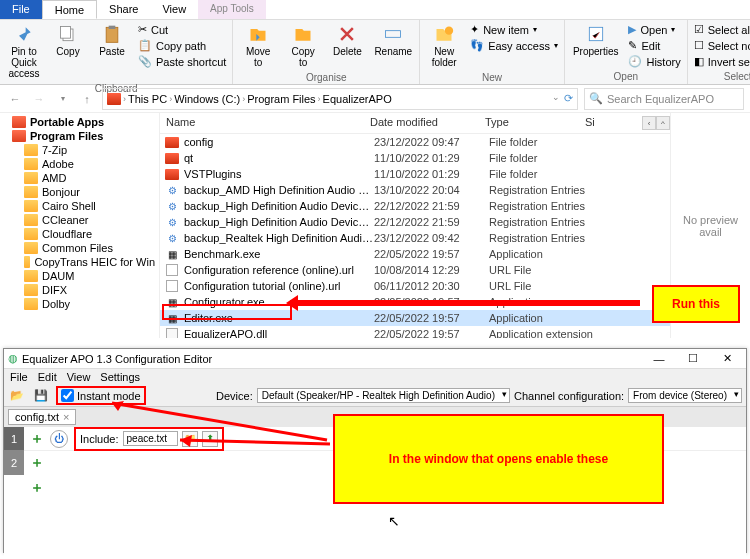  What do you see at coordinates (693, 359) in the screenshot?
I see `maximize-button: ☐` at bounding box center [693, 359].